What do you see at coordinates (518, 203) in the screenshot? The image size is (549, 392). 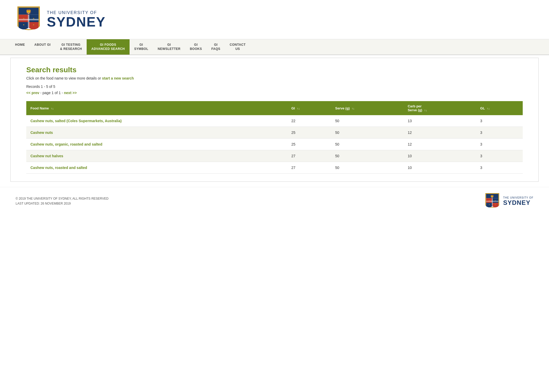 I see `footer-logo-text-bottom: SYDNEY` at bounding box center [518, 203].